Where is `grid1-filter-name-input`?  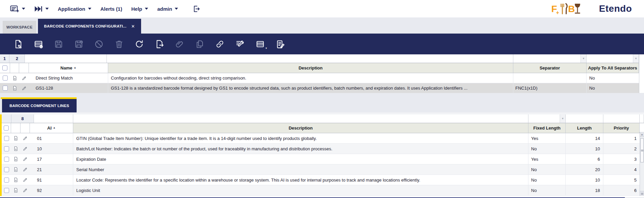 grid1-filter-name-input is located at coordinates (66, 59).